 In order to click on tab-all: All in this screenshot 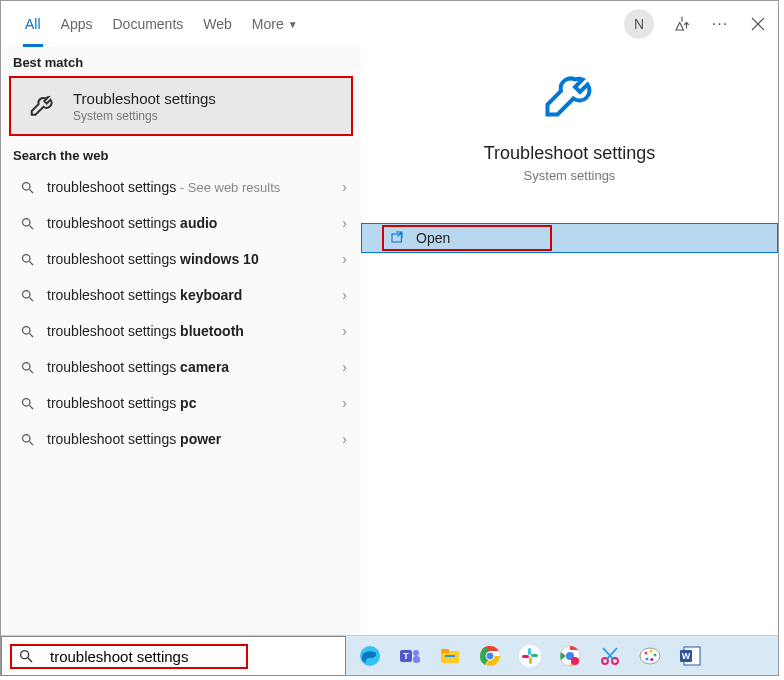, I will do `click(33, 24)`.